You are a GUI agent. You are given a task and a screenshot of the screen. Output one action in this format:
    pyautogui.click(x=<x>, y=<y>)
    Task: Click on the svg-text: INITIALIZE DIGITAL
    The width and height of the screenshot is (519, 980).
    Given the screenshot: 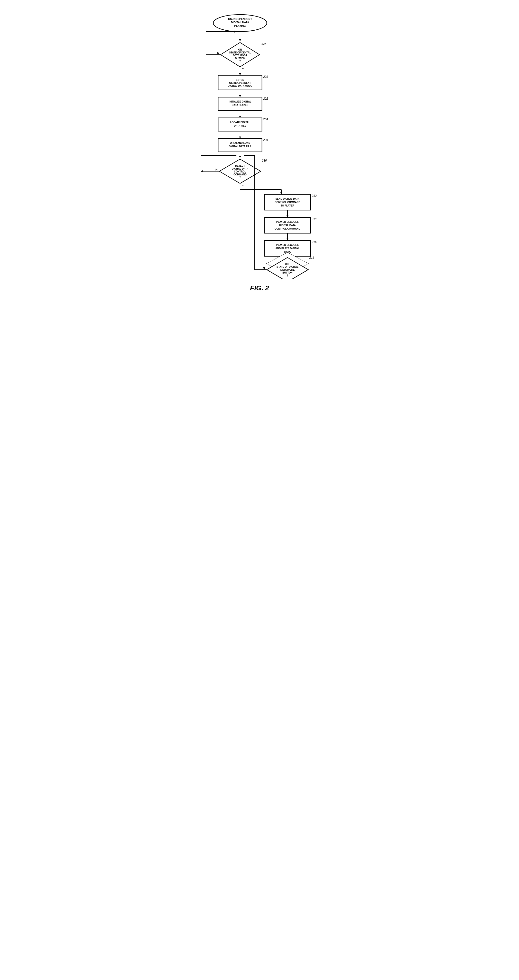 What is the action you would take?
    pyautogui.click(x=240, y=102)
    